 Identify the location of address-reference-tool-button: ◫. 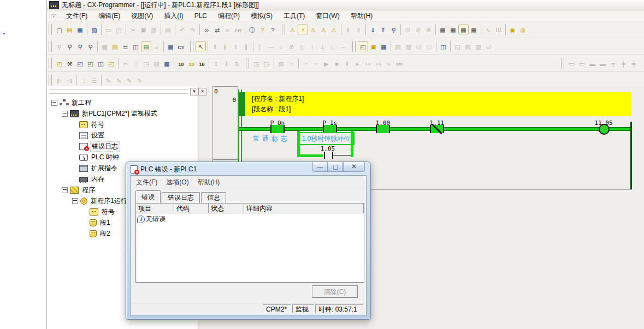
(444, 46).